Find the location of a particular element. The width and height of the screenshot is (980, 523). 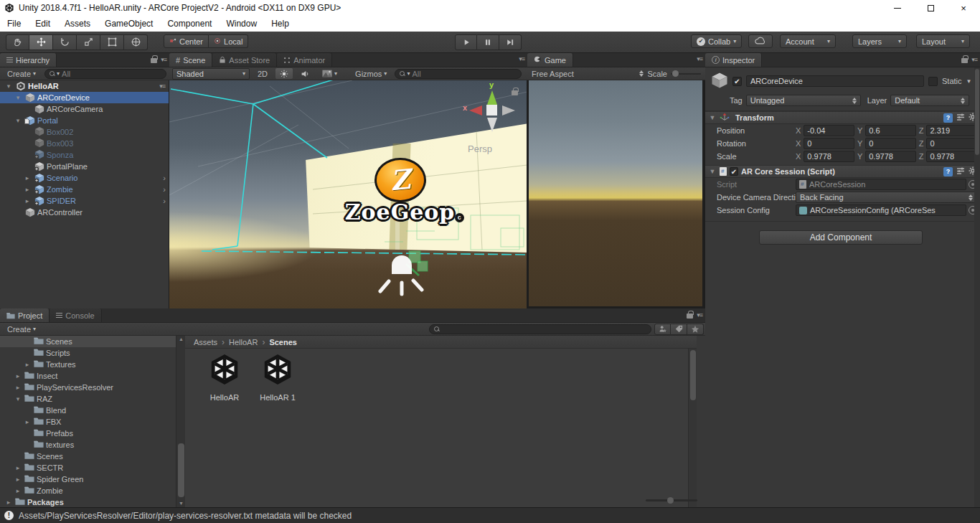

scale-x-field: 0.9778 is located at coordinates (829, 156).